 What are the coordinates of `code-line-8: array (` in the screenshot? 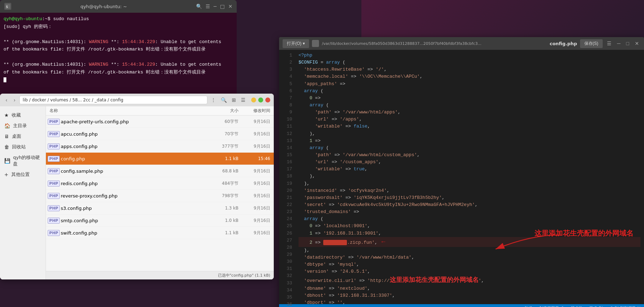 It's located at (469, 105).